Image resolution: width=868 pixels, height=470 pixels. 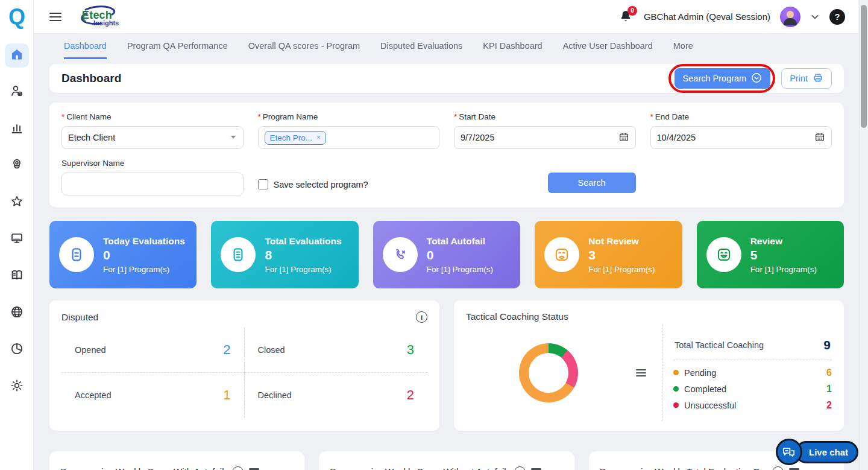 I want to click on sidebar-item-settings, so click(x=17, y=387).